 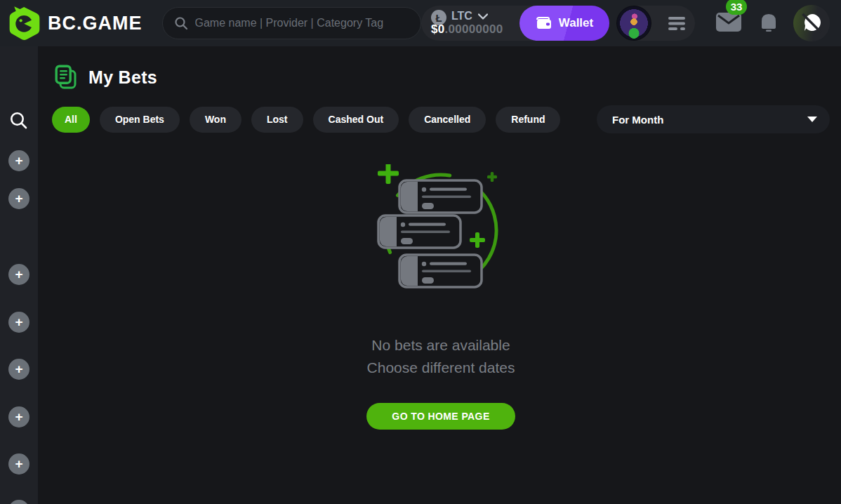 I want to click on top-header: BC.GAME Ł LTC $0.00000000, so click(x=420, y=23).